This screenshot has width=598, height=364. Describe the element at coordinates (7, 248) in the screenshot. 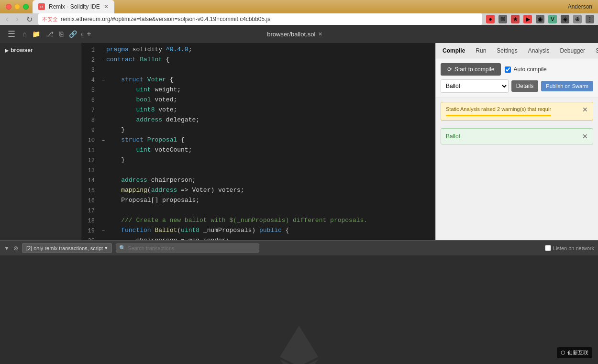

I see `txn-arrow-down-icon: ▼` at that location.